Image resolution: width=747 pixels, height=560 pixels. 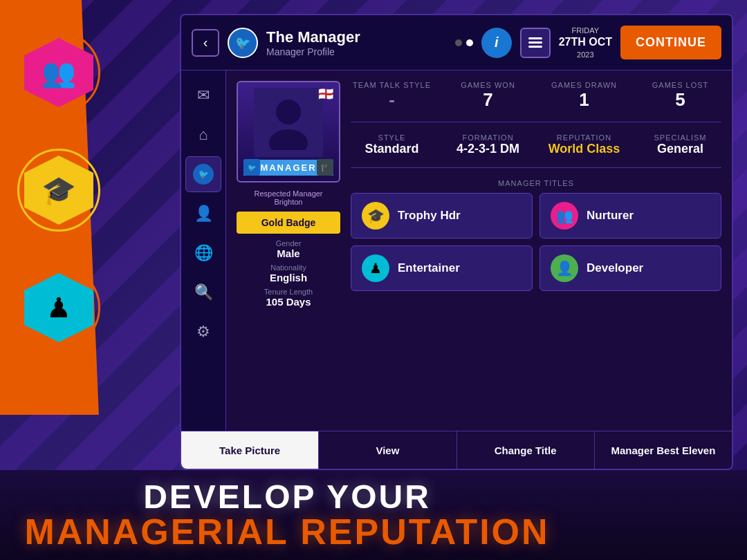 I want to click on continue-button: CONTINUE, so click(x=671, y=43).